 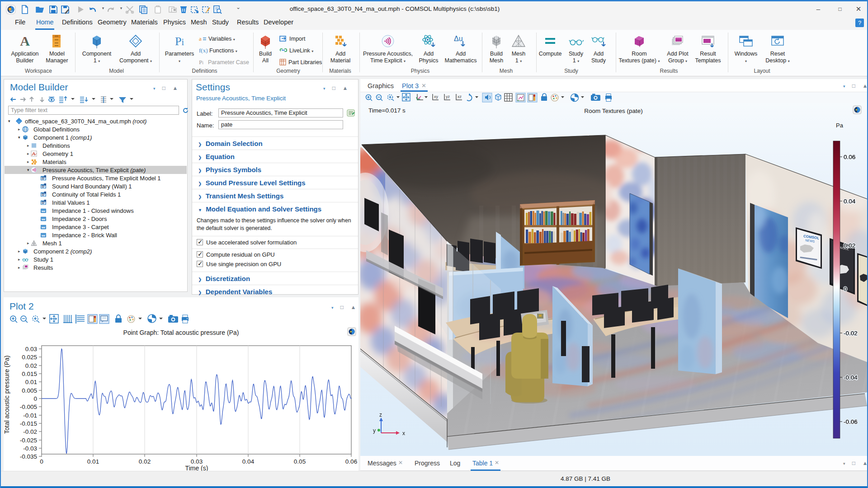 I want to click on svg-text: -0.005, so click(x=28, y=407).